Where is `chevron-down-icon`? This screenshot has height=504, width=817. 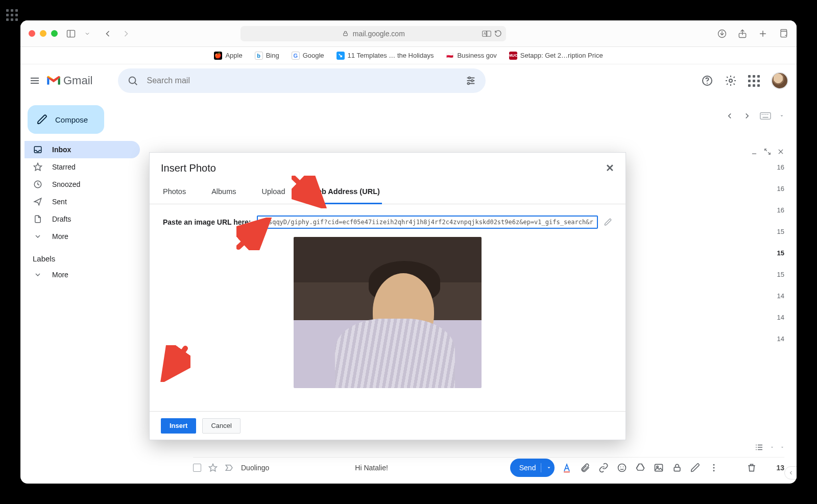
chevron-down-icon is located at coordinates (87, 34).